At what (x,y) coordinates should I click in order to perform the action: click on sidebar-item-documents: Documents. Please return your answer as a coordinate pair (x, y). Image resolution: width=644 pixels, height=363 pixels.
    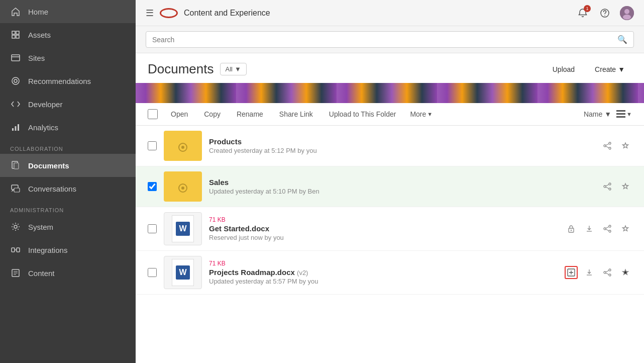
    Looking at the image, I should click on (68, 165).